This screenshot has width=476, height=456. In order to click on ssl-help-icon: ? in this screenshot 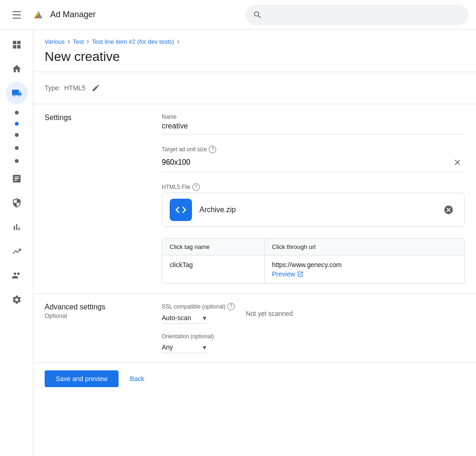, I will do `click(231, 307)`.